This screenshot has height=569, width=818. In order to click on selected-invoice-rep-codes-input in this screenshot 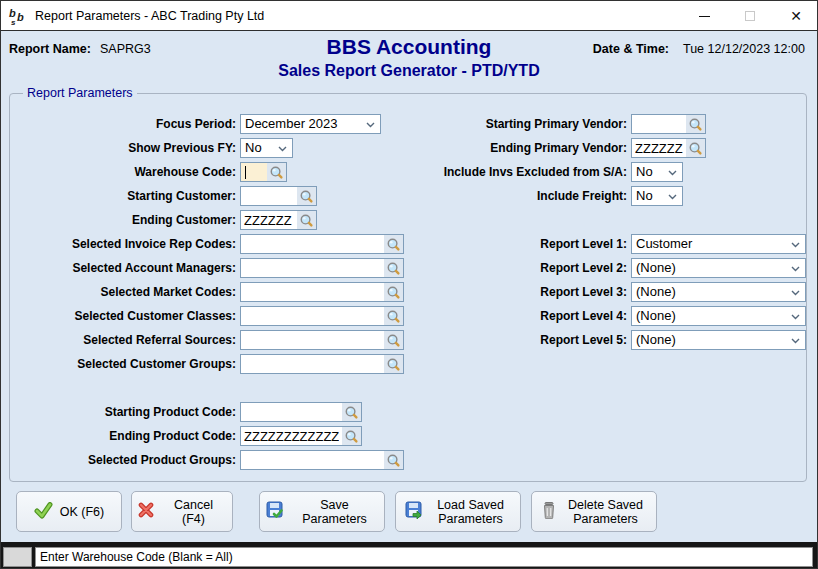, I will do `click(312, 244)`.